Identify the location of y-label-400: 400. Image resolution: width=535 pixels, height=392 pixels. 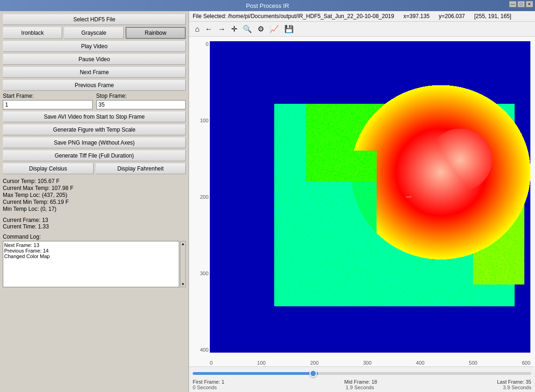
(199, 350).